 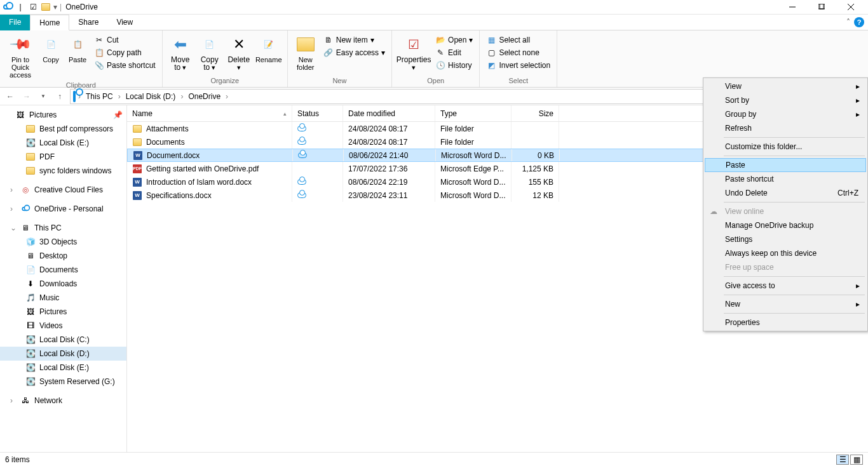 I want to click on select-all-label: Select all, so click(x=515, y=40).